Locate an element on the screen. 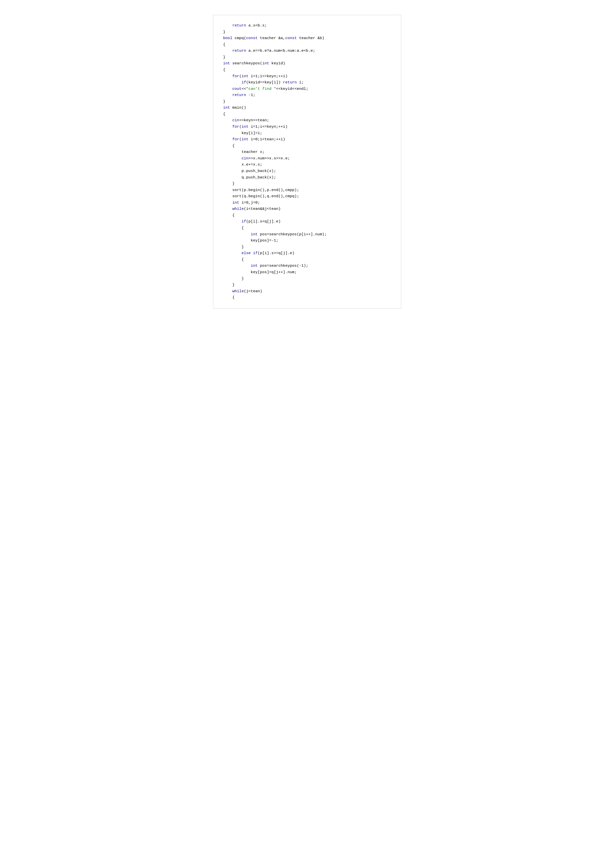 This screenshot has width=614, height=868. code-line: x.e+=x.s; is located at coordinates (307, 165).